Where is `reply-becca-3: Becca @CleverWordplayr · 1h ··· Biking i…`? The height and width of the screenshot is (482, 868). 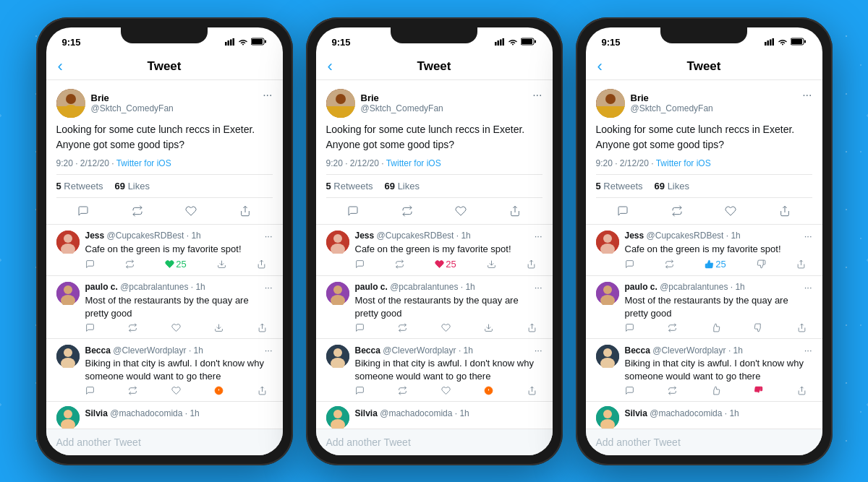 reply-becca-3: Becca @CleverWordplayr · 1h ··· Biking i… is located at coordinates (705, 370).